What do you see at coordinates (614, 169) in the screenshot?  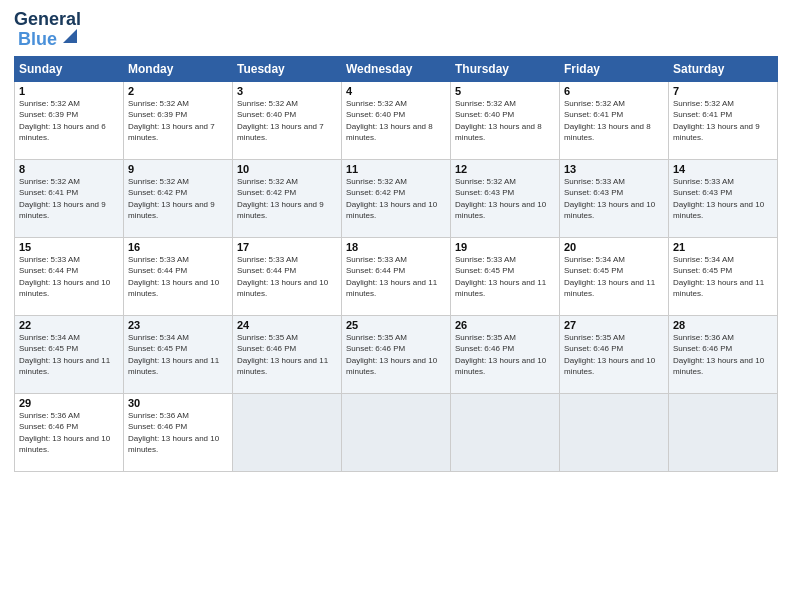 I see `day-number: 13` at bounding box center [614, 169].